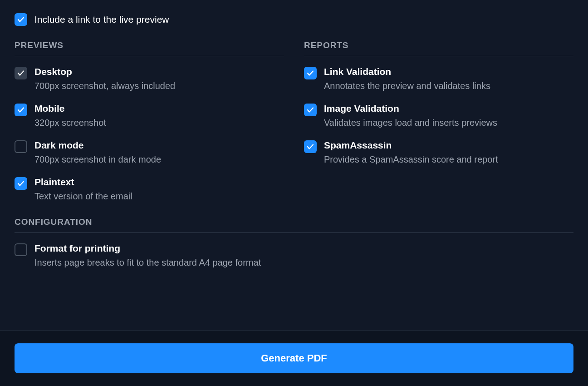 Image resolution: width=588 pixels, height=386 pixels. What do you see at coordinates (310, 147) in the screenshot?
I see `report-spamassassin-checkbox` at bounding box center [310, 147].